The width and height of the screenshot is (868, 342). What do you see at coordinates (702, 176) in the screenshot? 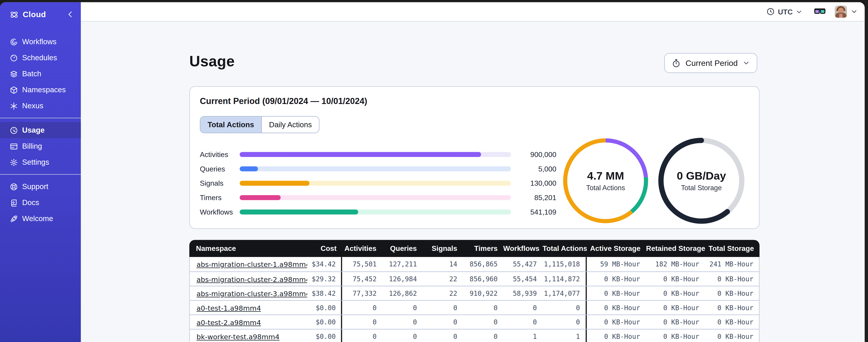
I see `donut-value: 0 GB/Day` at bounding box center [702, 176].